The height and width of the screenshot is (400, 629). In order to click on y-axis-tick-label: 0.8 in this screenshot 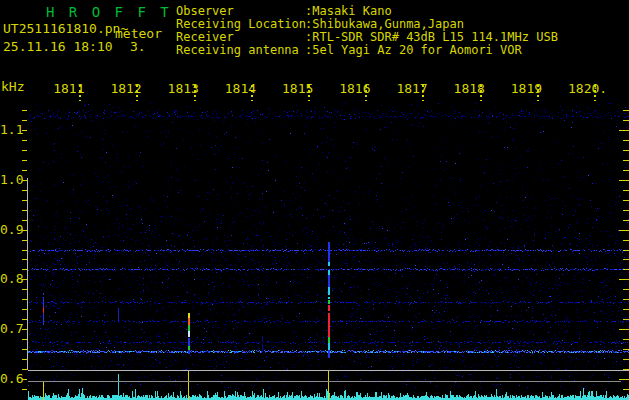, I will do `click(12, 278)`.